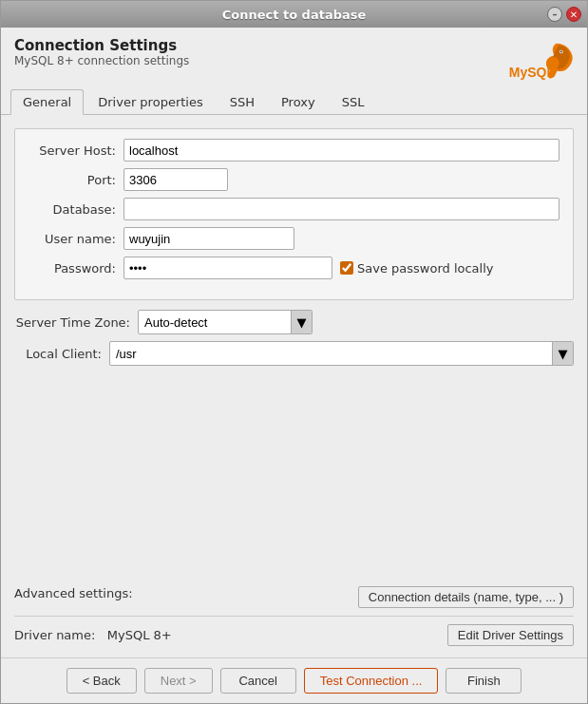  What do you see at coordinates (371, 680) in the screenshot?
I see `test-connection-button: Test Connection ...` at bounding box center [371, 680].